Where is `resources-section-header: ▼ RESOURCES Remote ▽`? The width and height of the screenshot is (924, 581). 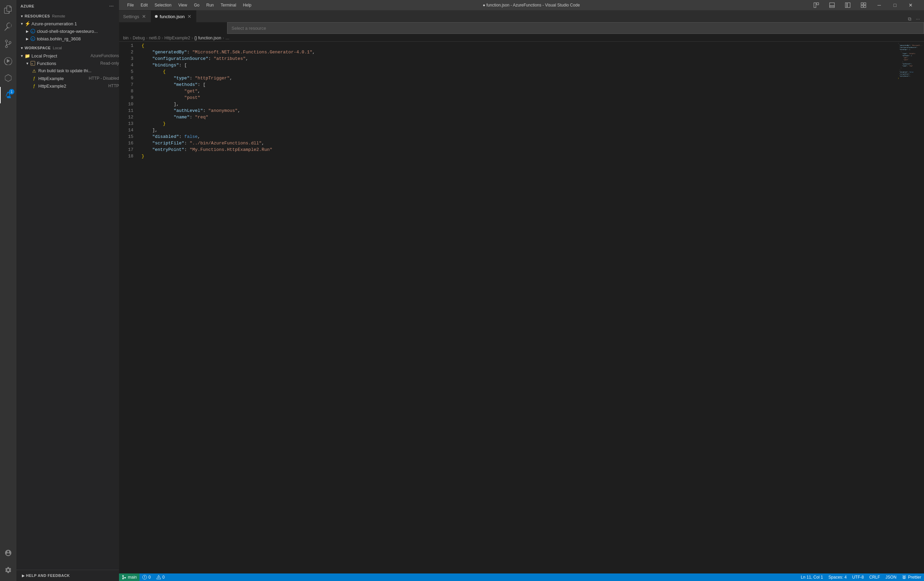 resources-section-header: ▼ RESOURCES Remote ▽ is located at coordinates (68, 16).